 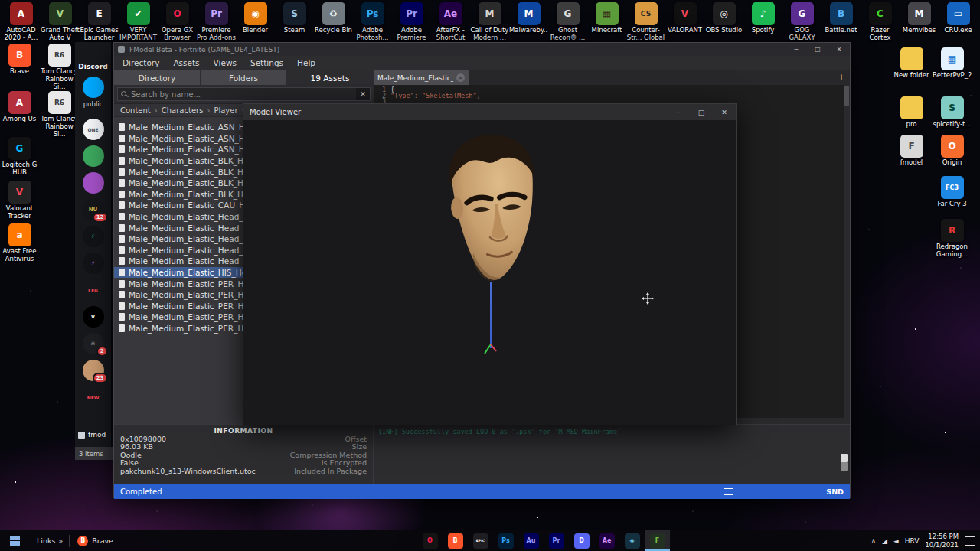 I want to click on breadcrumb-item: Player, so click(x=220, y=110).